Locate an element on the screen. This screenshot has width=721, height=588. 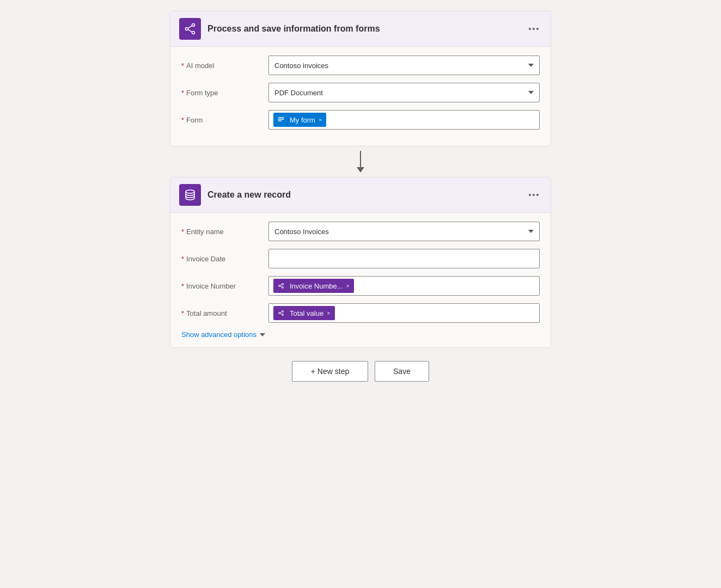
invoice-number-label: *Invoice Number is located at coordinates (225, 286).